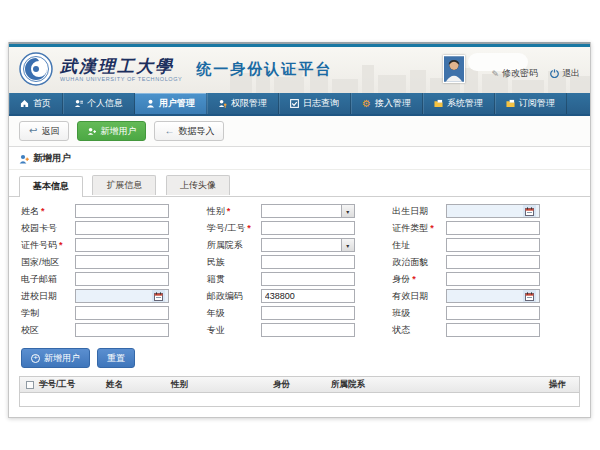 This screenshot has height=450, width=600. Describe the element at coordinates (537, 104) in the screenshot. I see `nav-label: 订阅管理` at that location.